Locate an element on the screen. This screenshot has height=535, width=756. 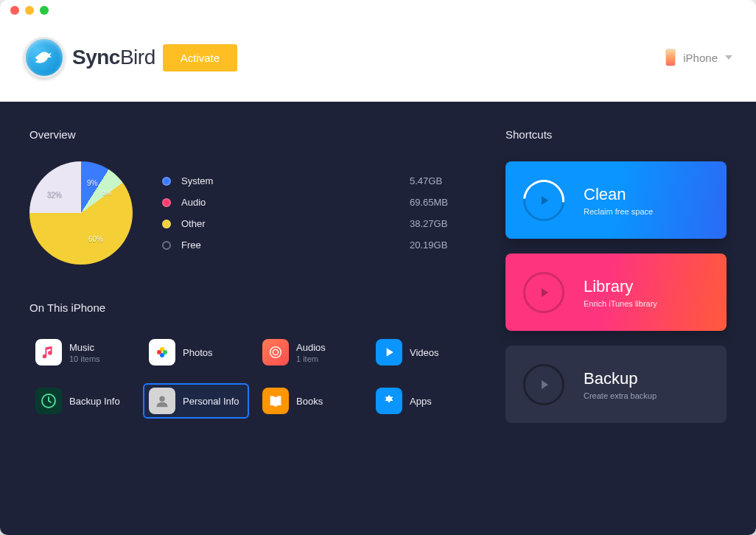
pie-label-other: 60% is located at coordinates (96, 239).